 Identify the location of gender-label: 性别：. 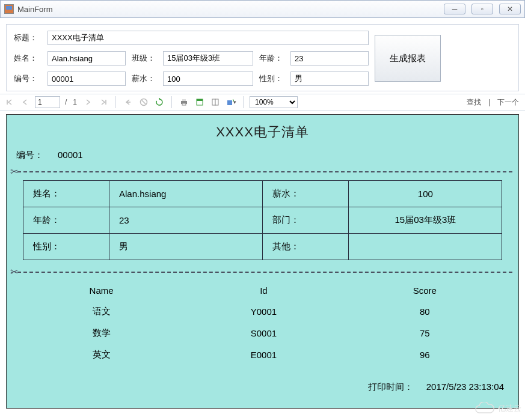
(272, 79).